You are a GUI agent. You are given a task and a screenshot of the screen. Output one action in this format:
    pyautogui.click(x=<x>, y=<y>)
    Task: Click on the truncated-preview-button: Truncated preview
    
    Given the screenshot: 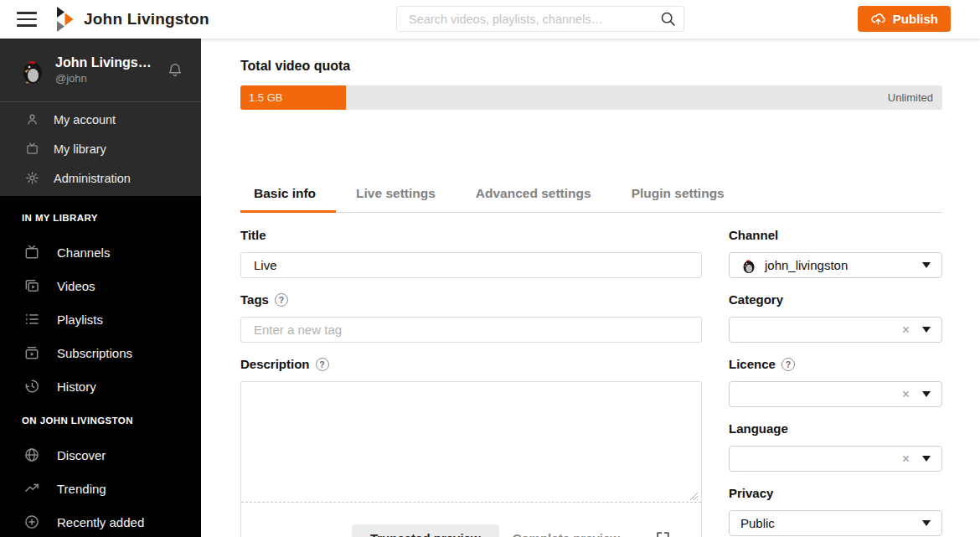 What is the action you would take?
    pyautogui.click(x=426, y=531)
    